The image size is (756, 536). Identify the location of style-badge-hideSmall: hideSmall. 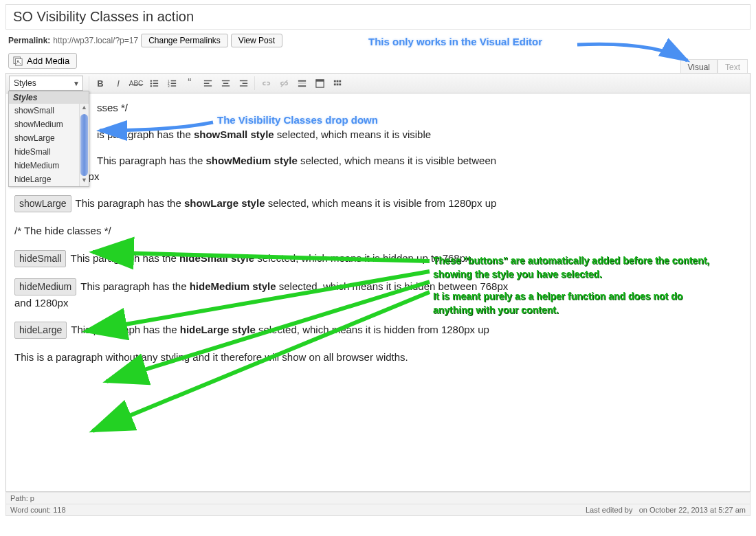
(40, 258).